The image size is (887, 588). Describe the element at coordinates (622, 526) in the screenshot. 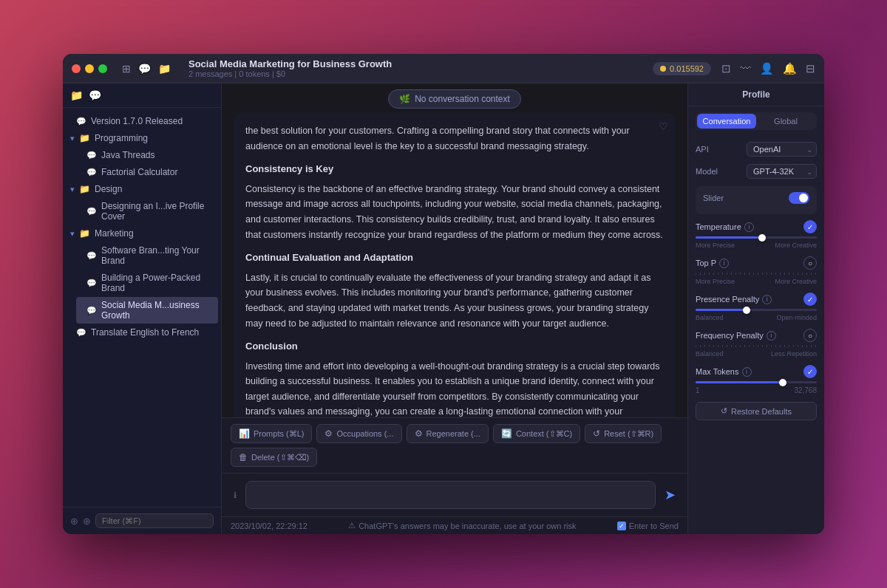

I see `enter-checkbox: ✓` at that location.